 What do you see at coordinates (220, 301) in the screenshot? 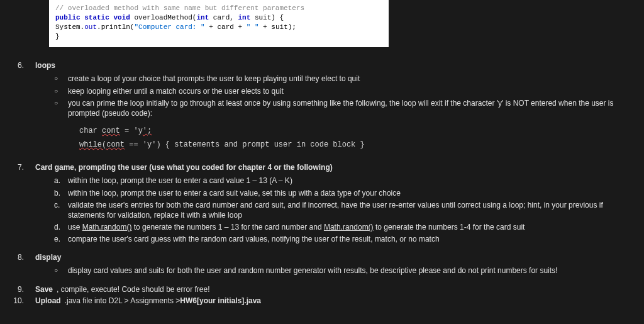
I see `item-rest-bold: HW6[your initials].java` at bounding box center [220, 301].